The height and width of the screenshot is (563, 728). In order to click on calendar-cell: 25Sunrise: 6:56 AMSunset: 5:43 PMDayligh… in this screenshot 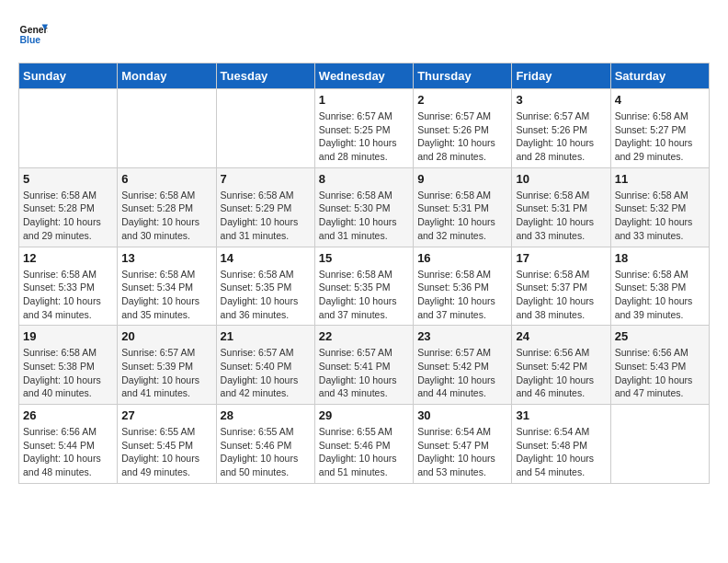, I will do `click(660, 365)`.